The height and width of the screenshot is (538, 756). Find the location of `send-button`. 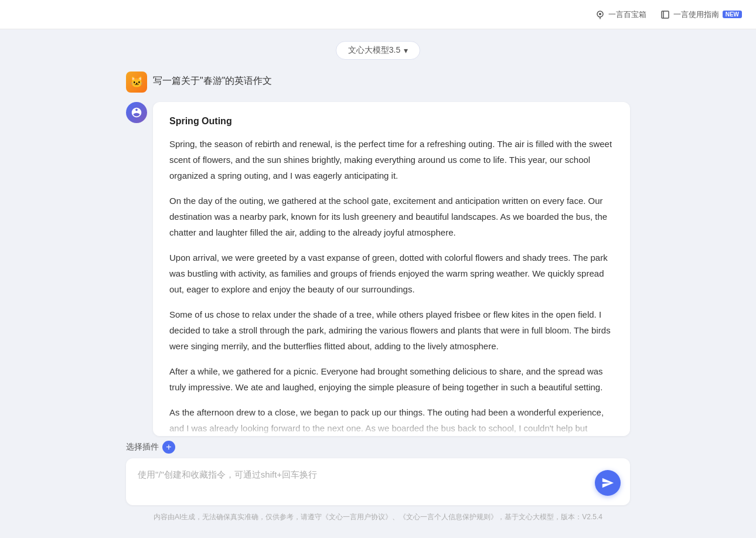

send-button is located at coordinates (608, 483).